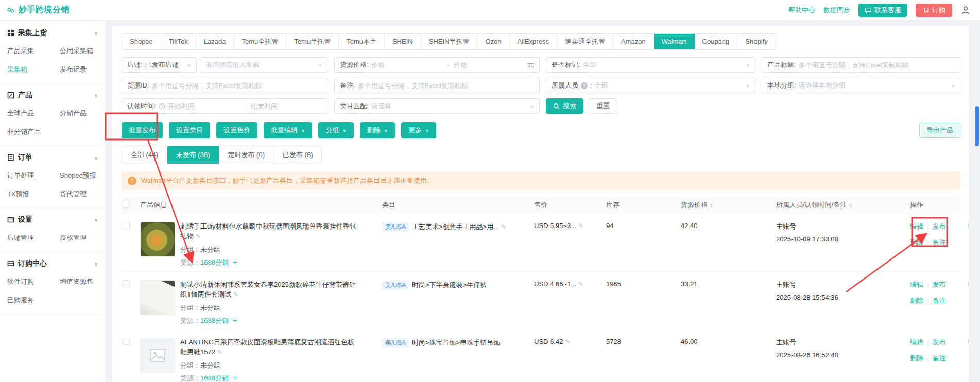  What do you see at coordinates (843, 205) in the screenshot?
I see `col-owner-time-remark: 所属人员/认领时间/备注▲▼` at bounding box center [843, 205].